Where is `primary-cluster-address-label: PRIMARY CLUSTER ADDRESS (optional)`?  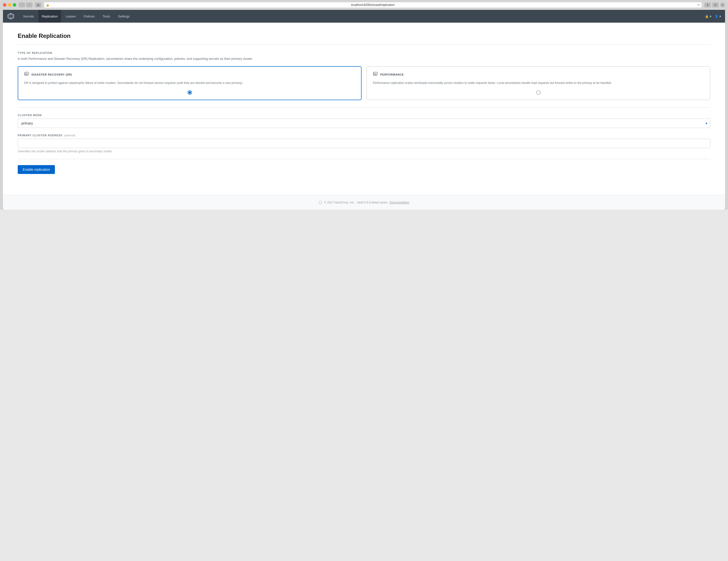 primary-cluster-address-label: PRIMARY CLUSTER ADDRESS (optional) is located at coordinates (364, 135).